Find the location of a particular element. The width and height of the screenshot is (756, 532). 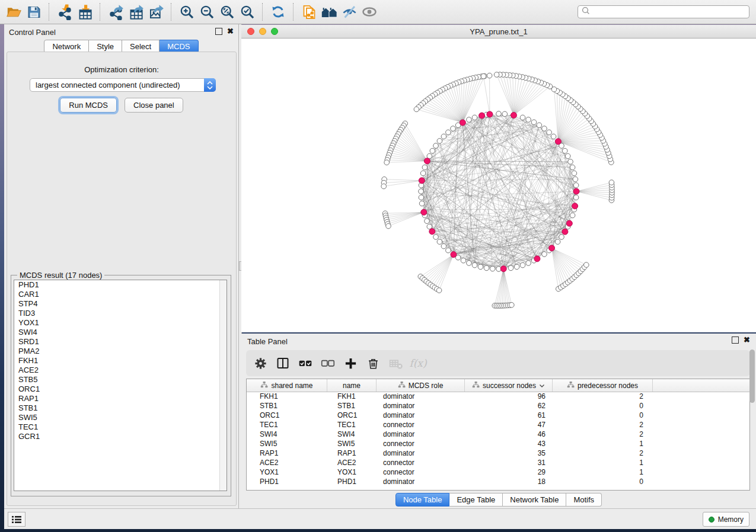

memory-button: Memory is located at coordinates (726, 519).